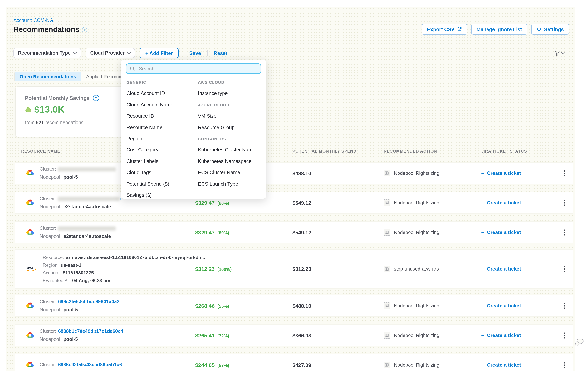  Describe the element at coordinates (223, 365) in the screenshot. I see `savings-percent: (57%)` at that location.